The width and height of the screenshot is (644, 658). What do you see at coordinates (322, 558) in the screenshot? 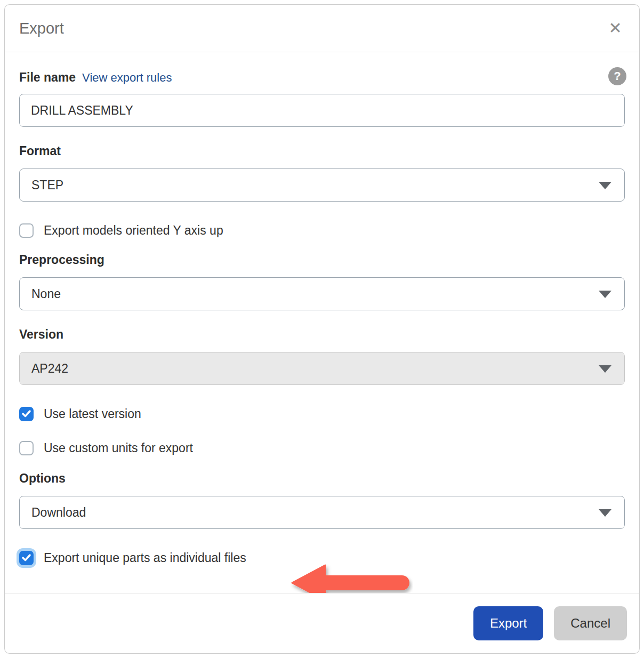
I see `unique-parts-row: Export unique parts as individual files` at bounding box center [322, 558].